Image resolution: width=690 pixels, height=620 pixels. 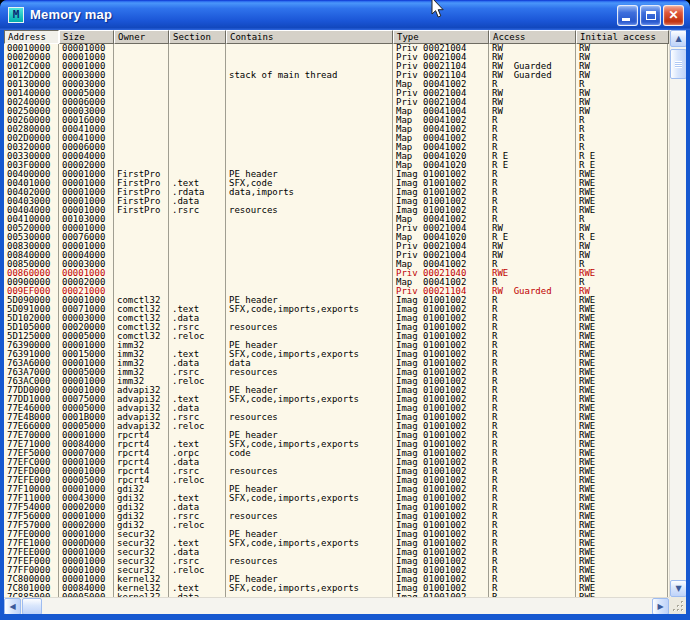 I want to click on table-row: 77FEF00000001000secur32.rsrcresourcesIma…, so click(x=336, y=562).